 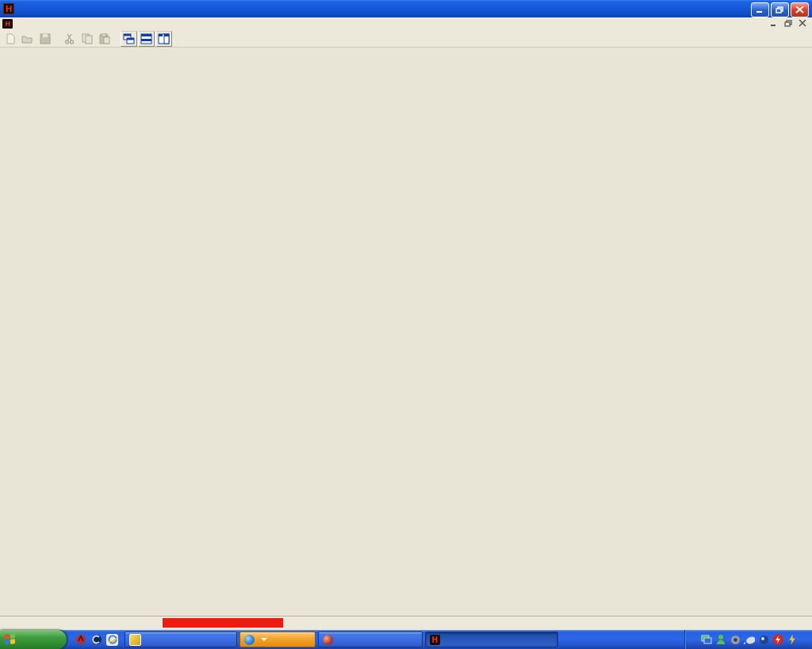 I want to click on child-window-icon: H, so click(x=8, y=24).